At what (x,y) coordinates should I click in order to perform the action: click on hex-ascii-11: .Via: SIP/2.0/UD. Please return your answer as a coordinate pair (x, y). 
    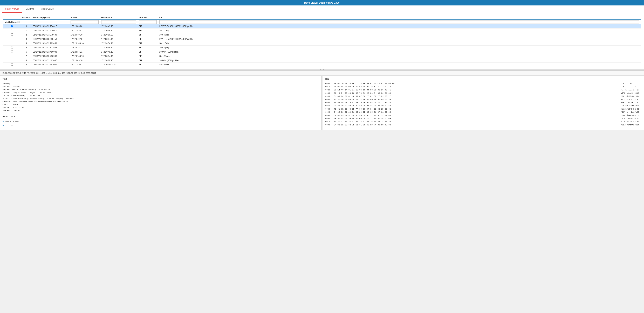
    Looking at the image, I should click on (631, 119).